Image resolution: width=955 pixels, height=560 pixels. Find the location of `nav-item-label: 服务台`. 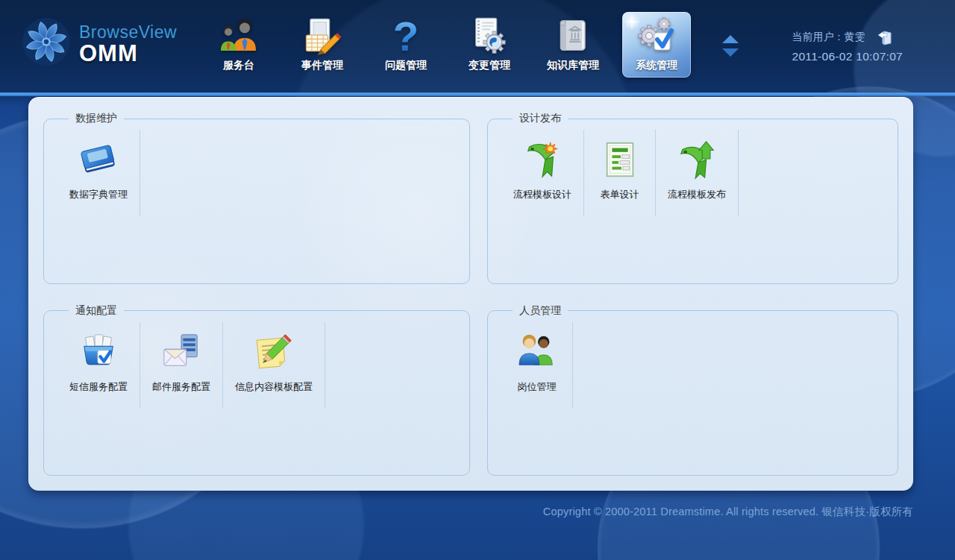

nav-item-label: 服务台 is located at coordinates (239, 66).